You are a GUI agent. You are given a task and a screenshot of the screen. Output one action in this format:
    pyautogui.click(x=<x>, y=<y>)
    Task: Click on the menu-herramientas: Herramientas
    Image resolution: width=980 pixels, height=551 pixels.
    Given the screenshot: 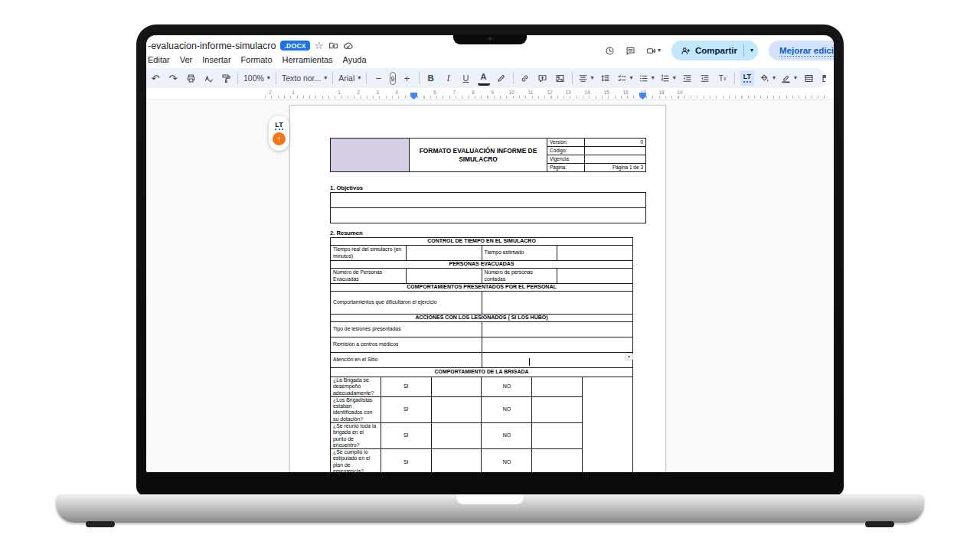 What is the action you would take?
    pyautogui.click(x=308, y=60)
    